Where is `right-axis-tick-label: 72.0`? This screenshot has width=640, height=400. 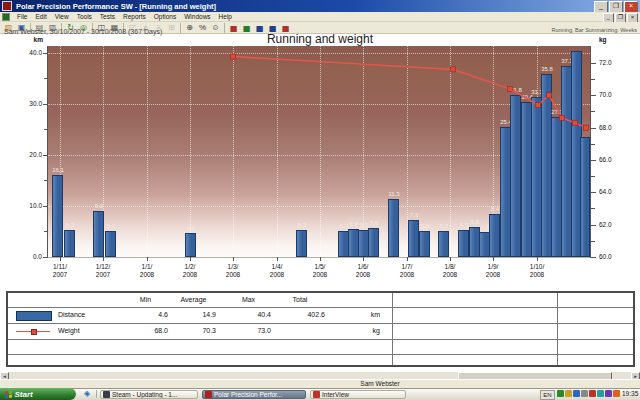 right-axis-tick-label: 72.0 is located at coordinates (612, 62).